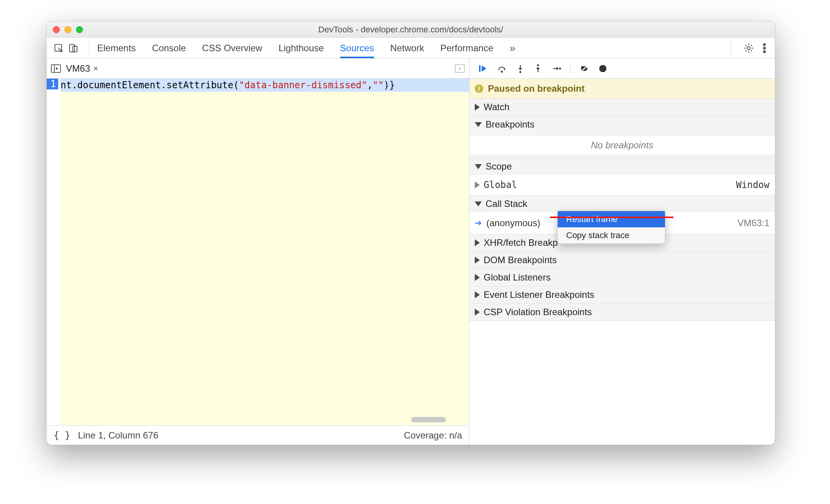  I want to click on callstack-label: Call Stack, so click(506, 204).